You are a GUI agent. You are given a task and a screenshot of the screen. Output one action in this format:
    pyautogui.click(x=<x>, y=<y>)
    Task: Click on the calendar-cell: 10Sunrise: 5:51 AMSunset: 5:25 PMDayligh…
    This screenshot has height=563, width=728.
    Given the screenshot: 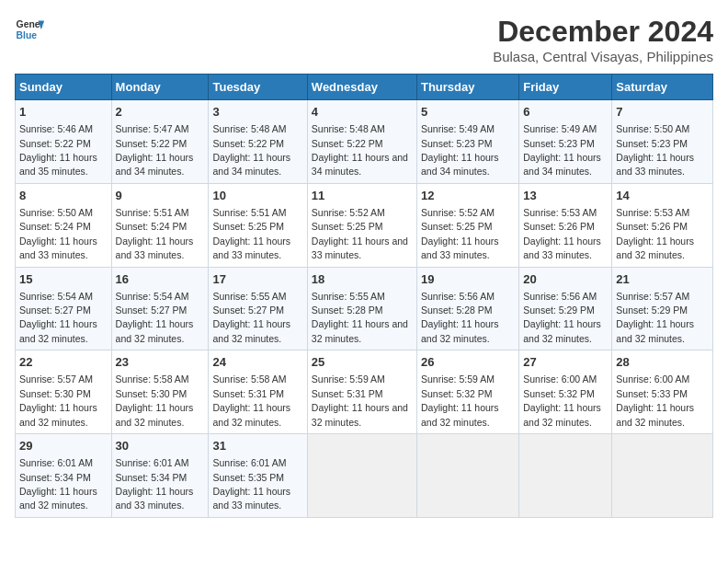 What is the action you would take?
    pyautogui.click(x=257, y=224)
    